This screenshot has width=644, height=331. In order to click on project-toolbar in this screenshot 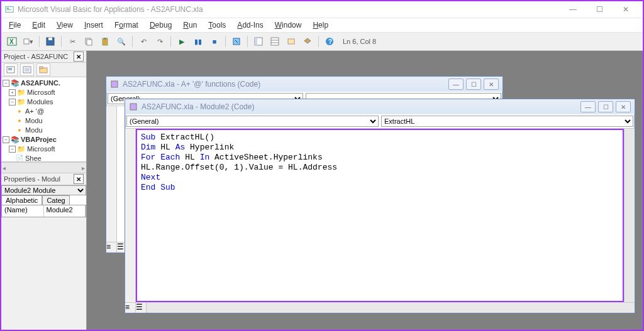, I will do `click(44, 70)`.